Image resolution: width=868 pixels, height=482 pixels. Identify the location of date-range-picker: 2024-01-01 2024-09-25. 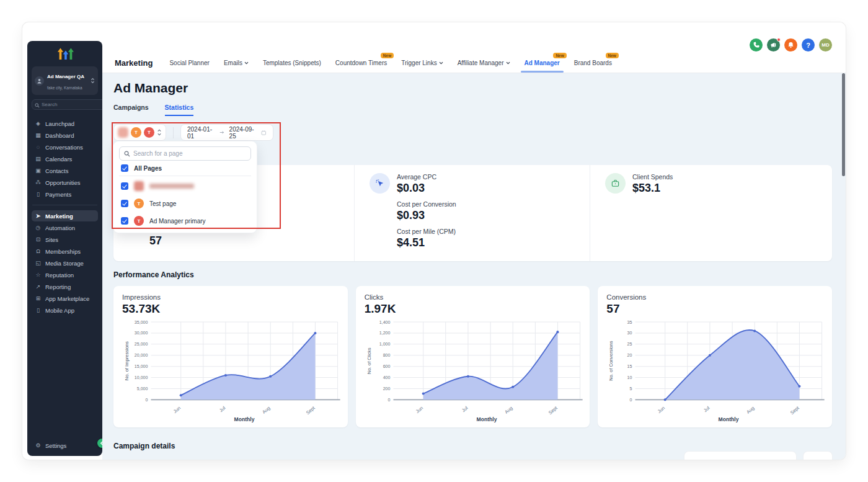
(227, 133).